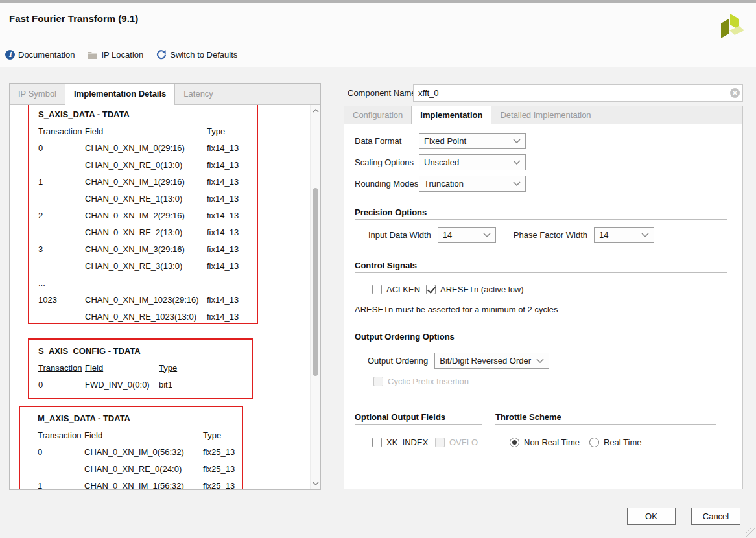 This screenshot has height=538, width=756. Describe the element at coordinates (161, 54) in the screenshot. I see `refresh-icon` at that location.